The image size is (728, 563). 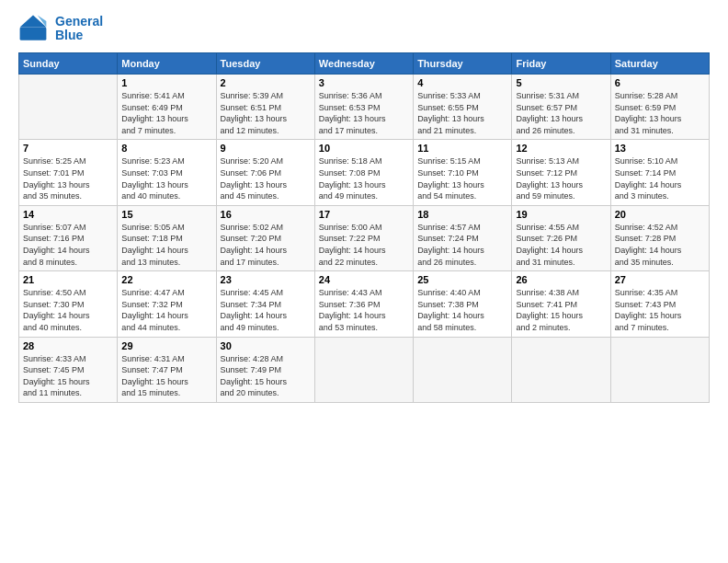 I want to click on day-number: 22, so click(x=166, y=280).